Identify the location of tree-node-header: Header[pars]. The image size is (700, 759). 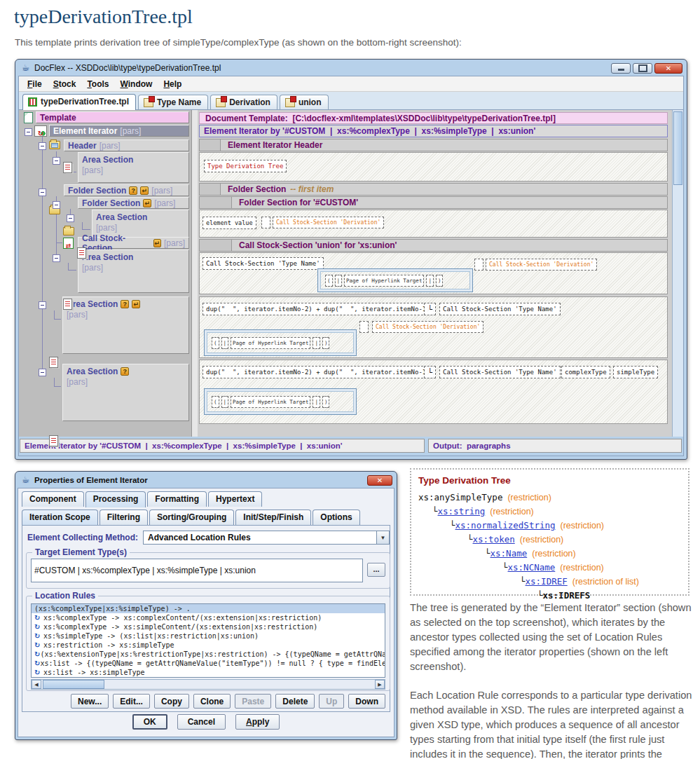
(126, 146).